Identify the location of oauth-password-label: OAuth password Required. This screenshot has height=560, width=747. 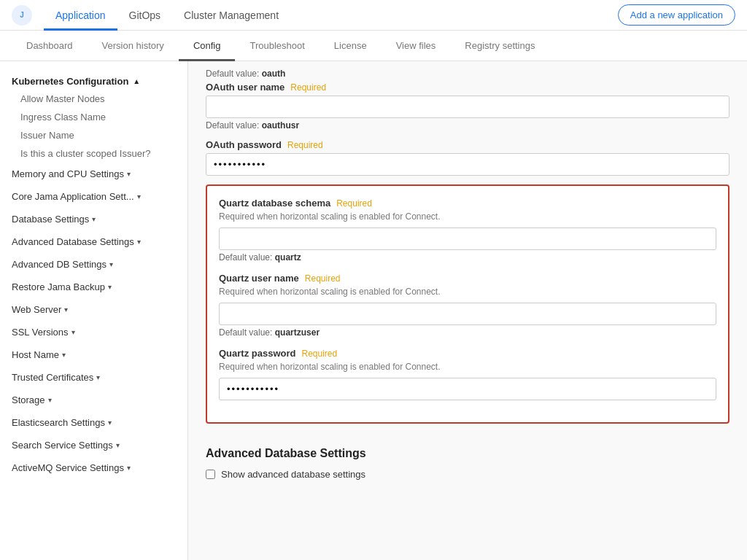
(468, 144).